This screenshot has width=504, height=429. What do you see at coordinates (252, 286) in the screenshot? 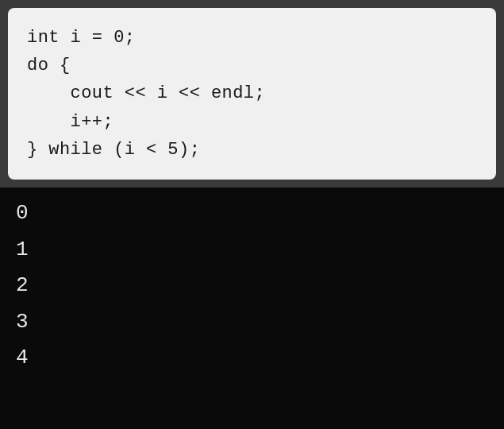
I see `output-line-2: 2` at bounding box center [252, 286].